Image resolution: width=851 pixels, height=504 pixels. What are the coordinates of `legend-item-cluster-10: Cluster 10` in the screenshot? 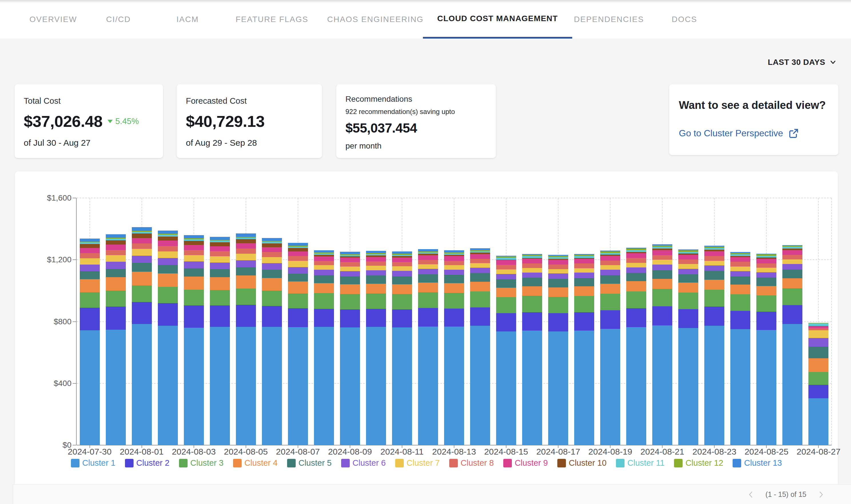 It's located at (582, 463).